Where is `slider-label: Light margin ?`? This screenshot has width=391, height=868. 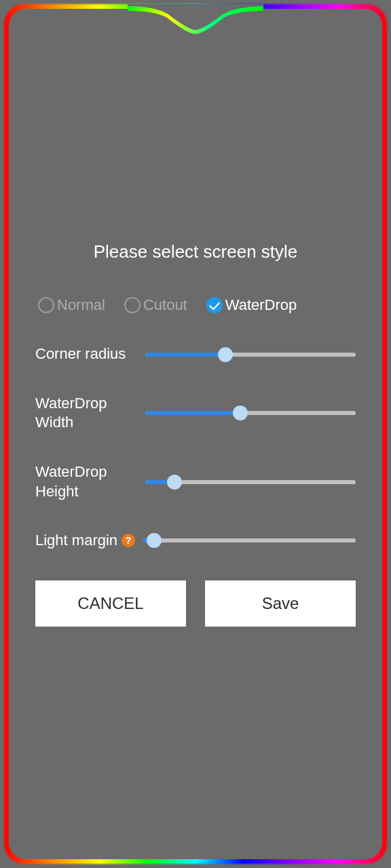
slider-label: Light margin ? is located at coordinates (86, 541).